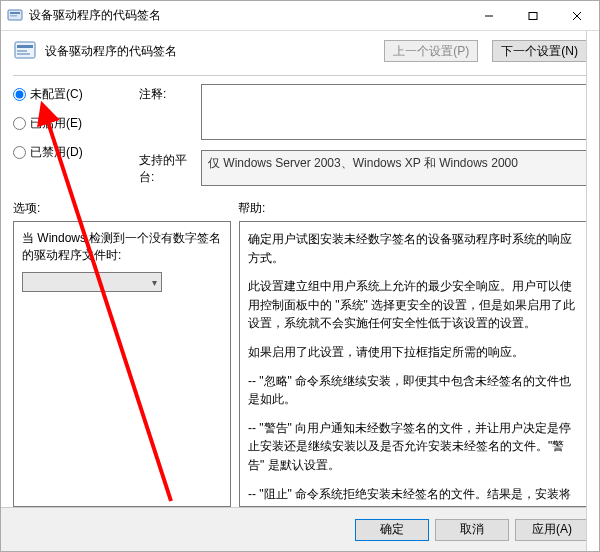 The width and height of the screenshot is (600, 552). What do you see at coordinates (56, 152) in the screenshot?
I see `radio-disabled-label: 已禁用(D)` at bounding box center [56, 152].